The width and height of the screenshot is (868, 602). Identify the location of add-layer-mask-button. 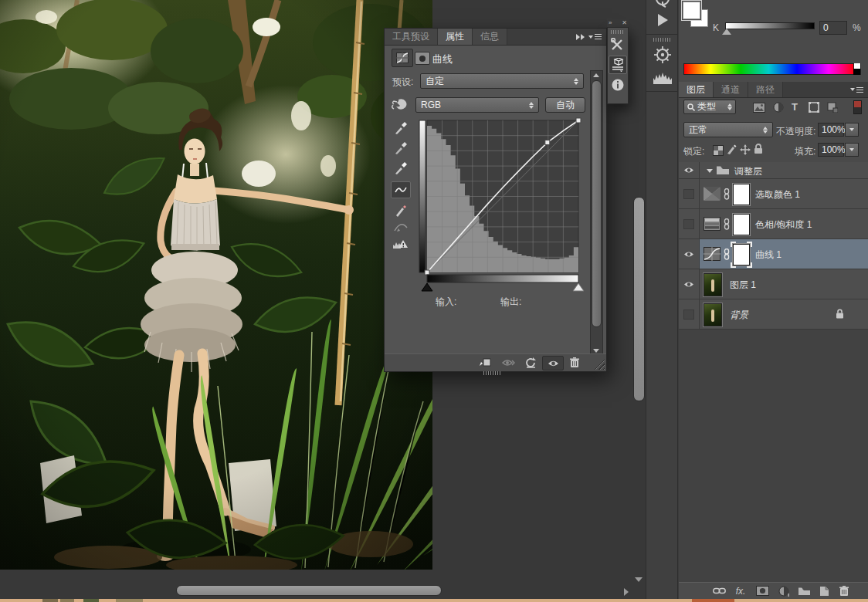
(762, 591).